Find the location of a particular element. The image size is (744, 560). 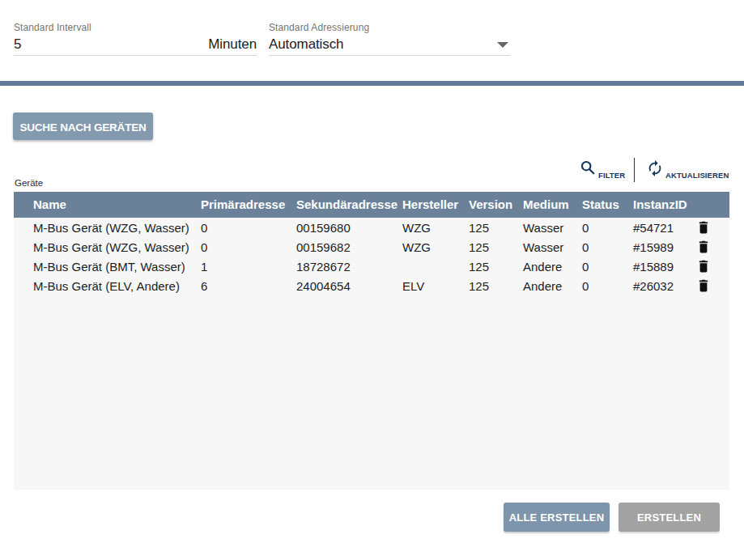

col-header-medium: Medium is located at coordinates (552, 204).